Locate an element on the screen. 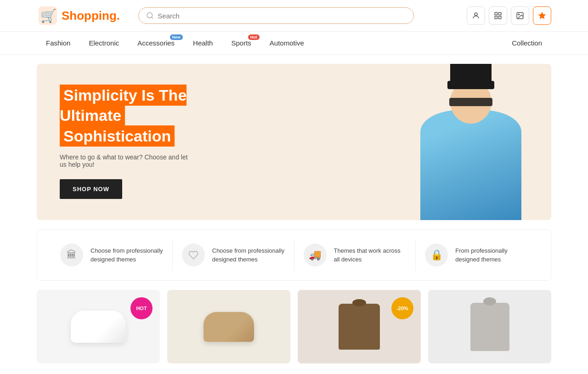  hot-badge: Hot is located at coordinates (254, 37).